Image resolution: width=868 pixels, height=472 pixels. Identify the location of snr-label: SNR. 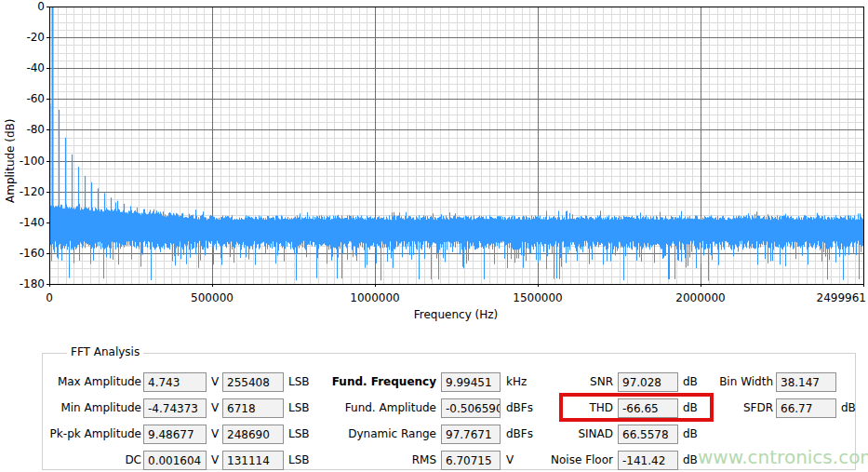
(568, 383).